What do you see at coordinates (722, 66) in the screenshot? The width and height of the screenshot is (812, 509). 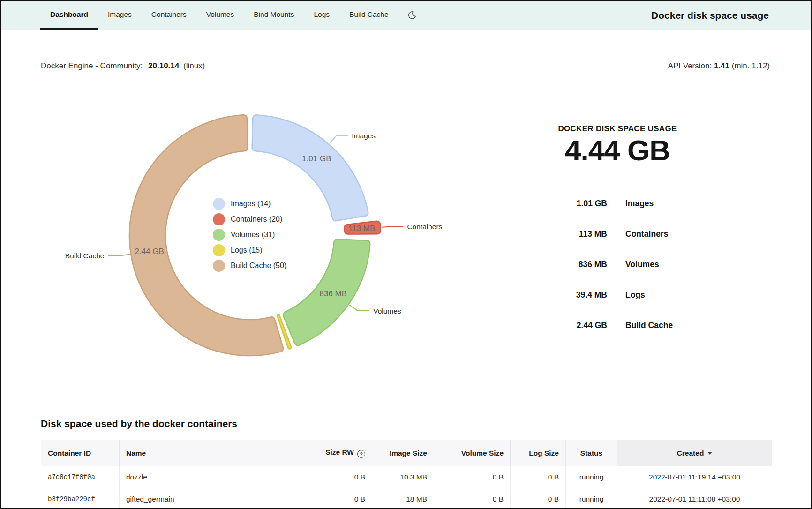 I see `api-version: 1.41` at bounding box center [722, 66].